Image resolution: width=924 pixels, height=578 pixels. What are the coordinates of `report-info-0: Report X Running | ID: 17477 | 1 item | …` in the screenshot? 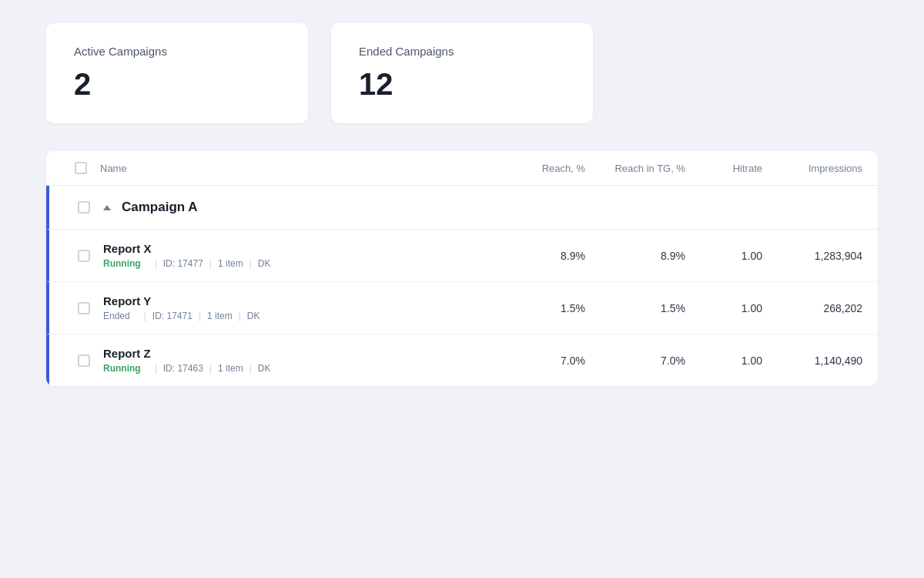 It's located at (302, 256).